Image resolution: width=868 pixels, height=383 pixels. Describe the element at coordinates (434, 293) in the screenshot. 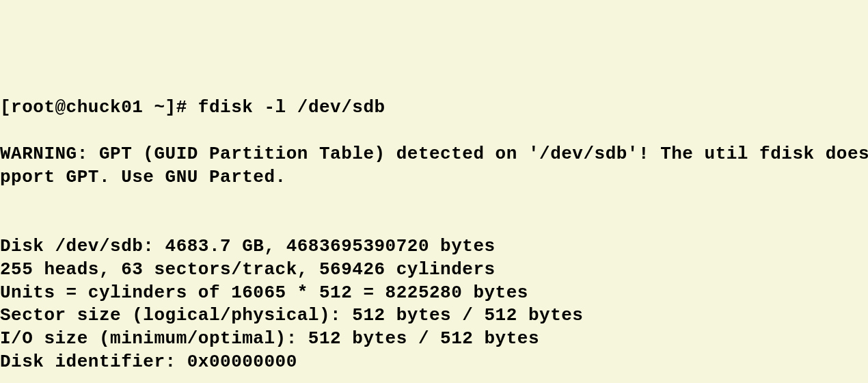

I see `units-line: Units = cylinders of 16065 * 512 = 82252…` at that location.